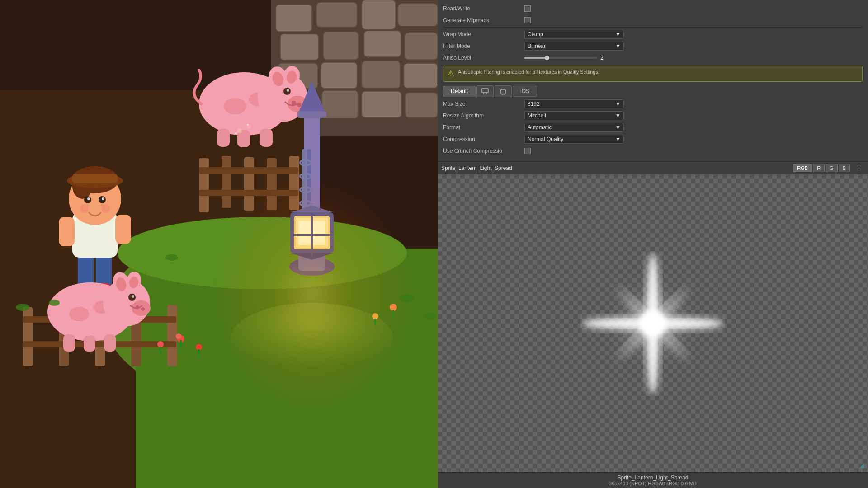 This screenshot has height=488, width=868. I want to click on wrap-mode-value: Clamp, so click(535, 34).